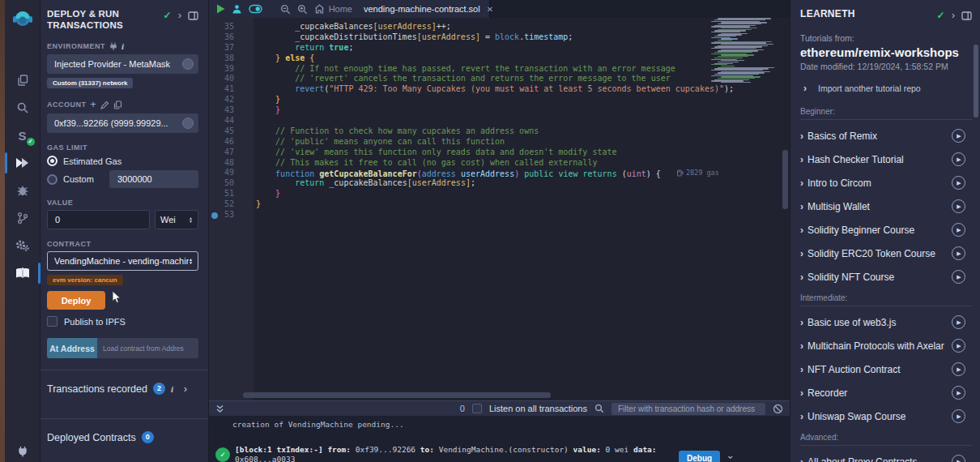 The image size is (980, 462). I want to click on pin-panel-icon, so click(193, 16).